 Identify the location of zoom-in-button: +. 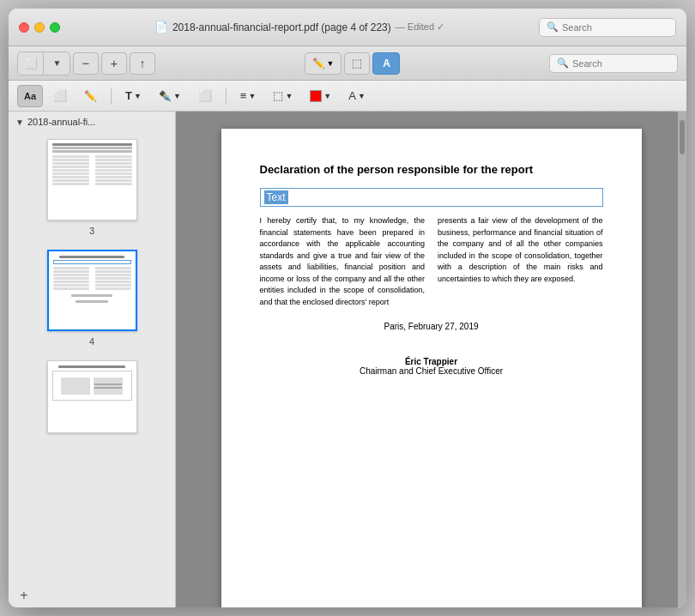
(114, 63).